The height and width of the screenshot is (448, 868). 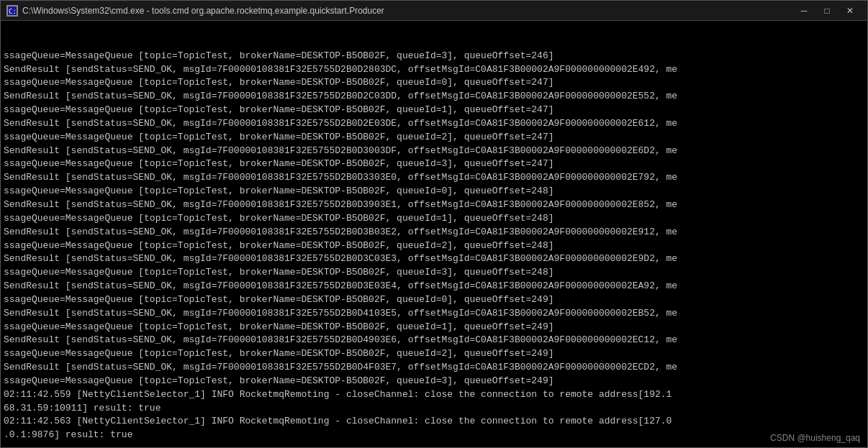 I want to click on close-button: ✕, so click(x=850, y=11).